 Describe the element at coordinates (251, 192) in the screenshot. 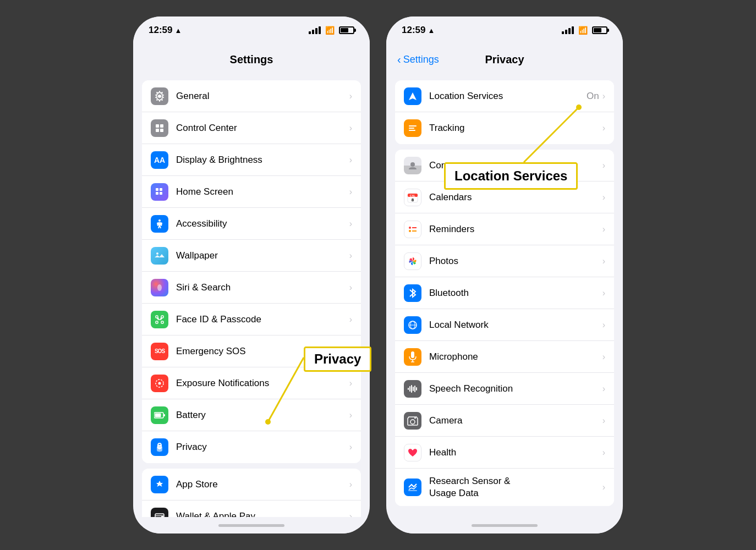

I see `settings-item-home-screen: Home Screen ›` at that location.